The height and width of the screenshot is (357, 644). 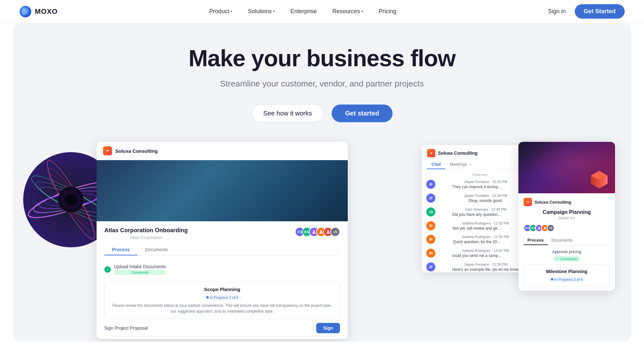 What do you see at coordinates (261, 12) in the screenshot?
I see `nav-solutions: Solutions ▾` at bounding box center [261, 12].